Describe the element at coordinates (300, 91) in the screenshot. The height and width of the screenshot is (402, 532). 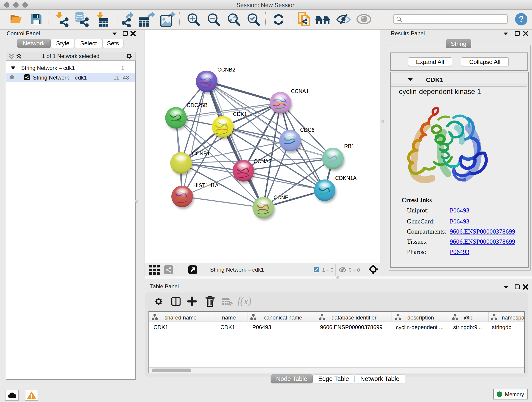
I see `svg-text: CCNA1` at that location.